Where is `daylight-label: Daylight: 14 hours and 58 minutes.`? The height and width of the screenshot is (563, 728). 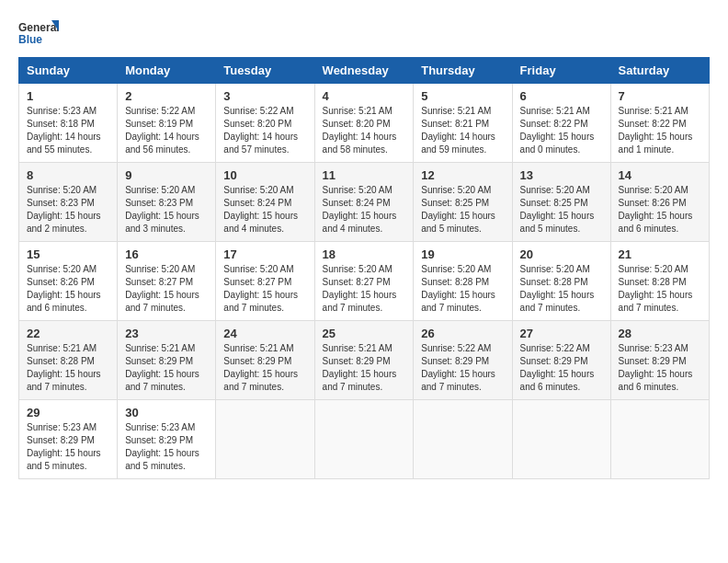 daylight-label: Daylight: 14 hours and 58 minutes. is located at coordinates (360, 144).